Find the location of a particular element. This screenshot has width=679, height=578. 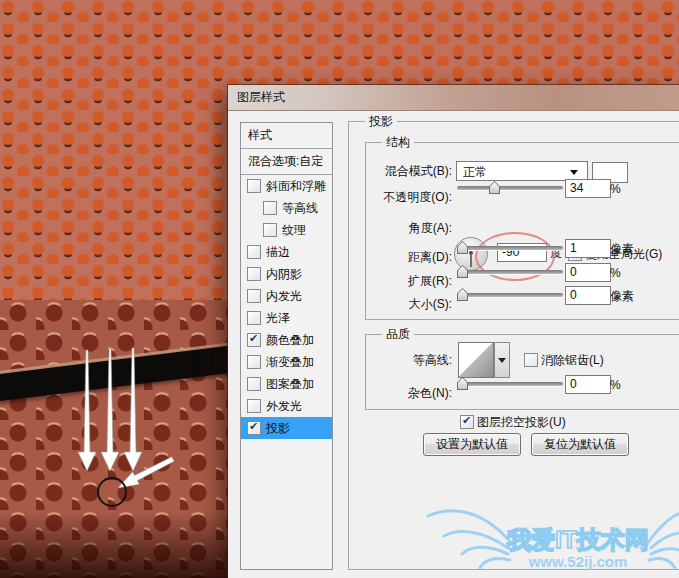

size-unit: 像素 is located at coordinates (622, 296).